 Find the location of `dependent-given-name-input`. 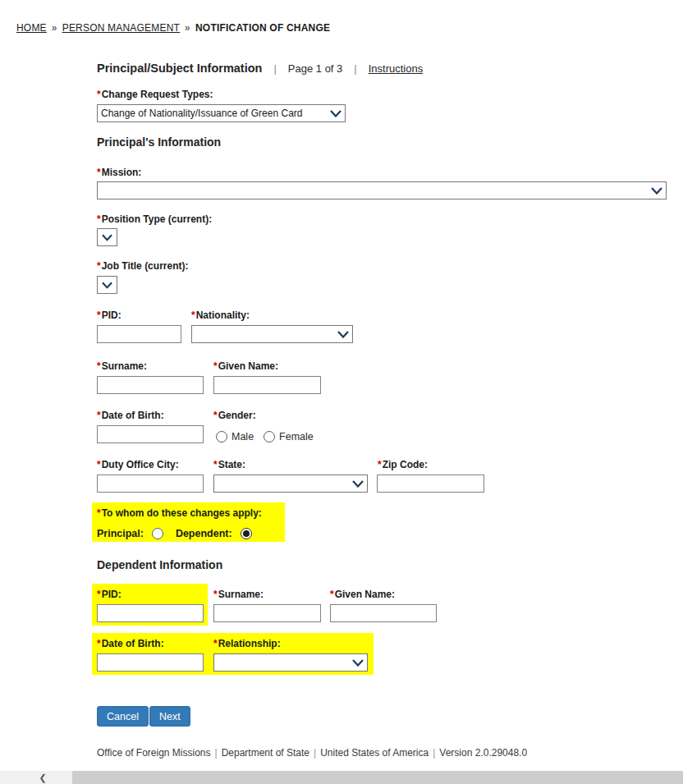

dependent-given-name-input is located at coordinates (383, 613).